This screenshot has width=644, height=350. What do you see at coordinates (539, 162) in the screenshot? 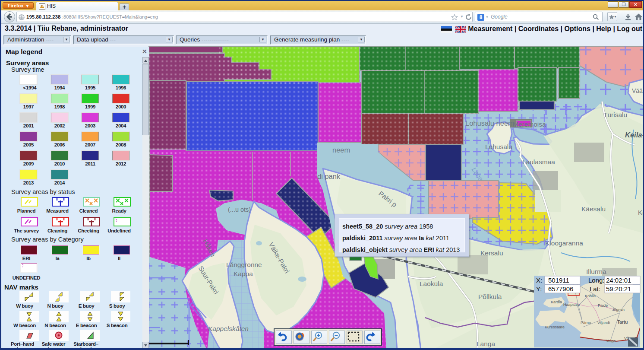
I see `svg-text: Laulasmaa` at bounding box center [539, 162].